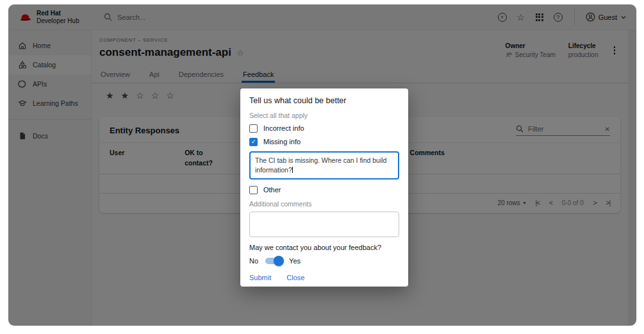 The image size is (644, 334). Describe the element at coordinates (324, 224) in the screenshot. I see `additional-comments-textarea` at that location.